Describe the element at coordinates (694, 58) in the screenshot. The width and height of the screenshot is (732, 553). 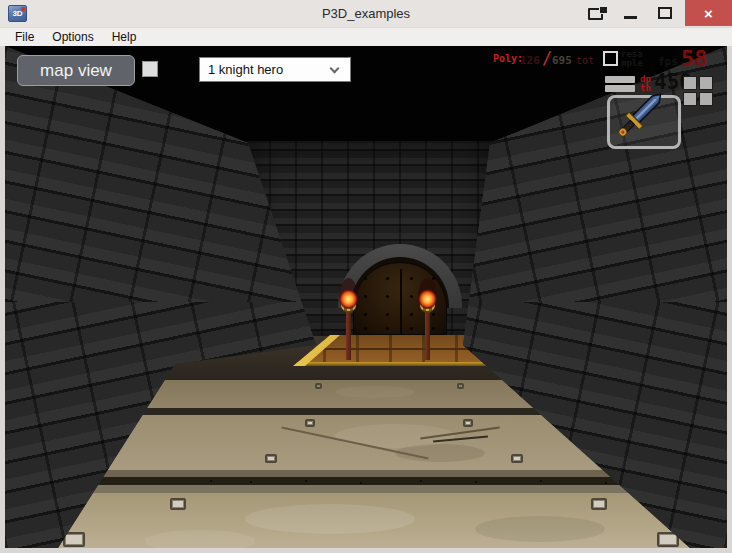
I see `hud-fps-value: 58` at that location.